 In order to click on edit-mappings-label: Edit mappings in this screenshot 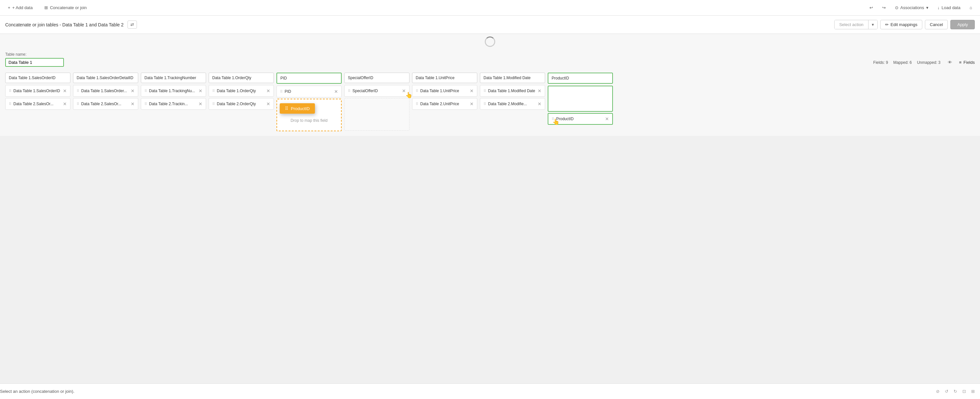, I will do `click(904, 24)`.